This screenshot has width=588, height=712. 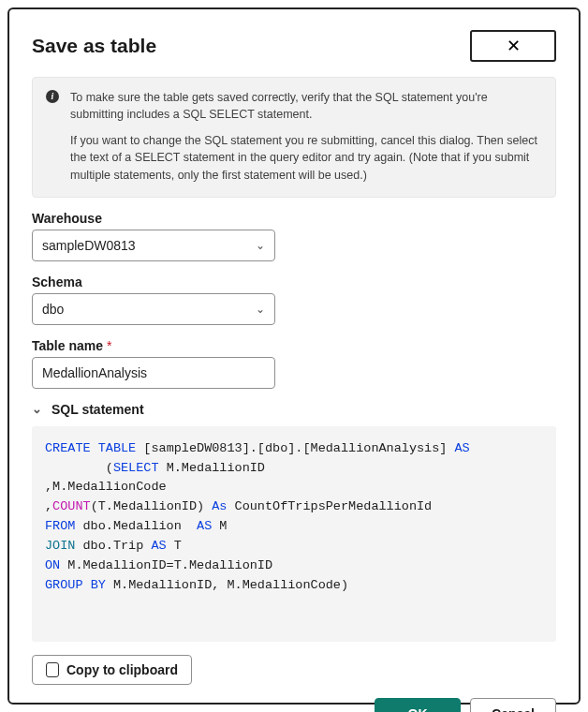 I want to click on dialog-footer: OK Cancel, so click(x=294, y=705).